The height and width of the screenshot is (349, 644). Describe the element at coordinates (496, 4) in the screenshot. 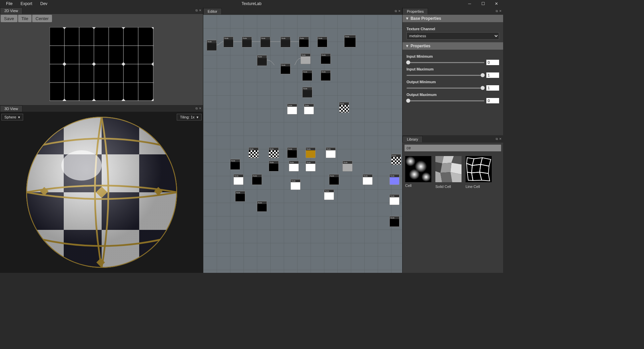

I see `close-button: ✕` at that location.